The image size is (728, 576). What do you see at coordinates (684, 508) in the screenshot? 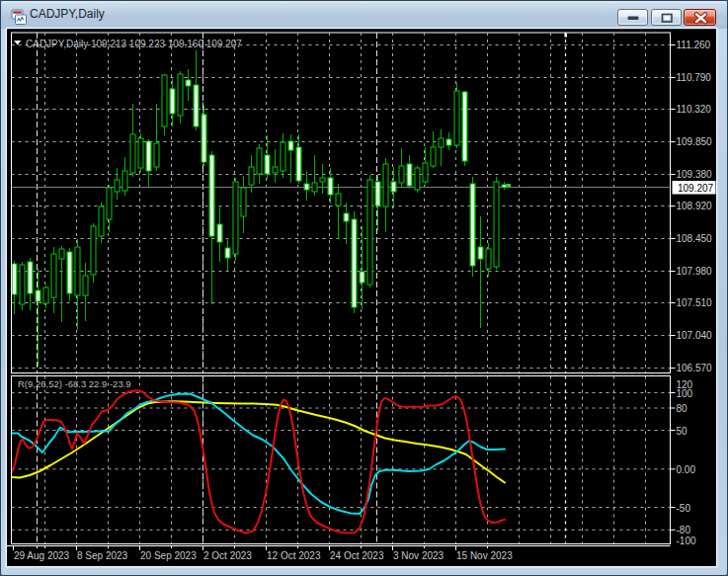
I see `svg-text: -50` at bounding box center [684, 508].